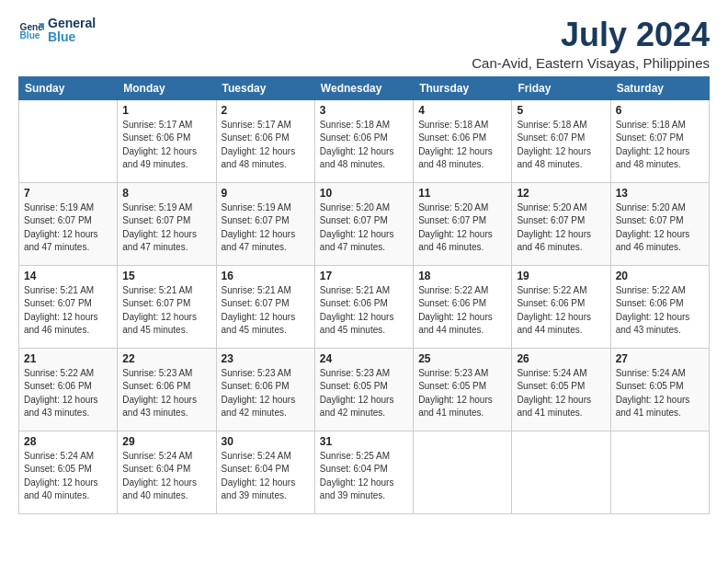 The width and height of the screenshot is (728, 563). What do you see at coordinates (364, 88) in the screenshot?
I see `calendar-header: SundayMondayTuesdayWednesdayThursdayFrid…` at bounding box center [364, 88].